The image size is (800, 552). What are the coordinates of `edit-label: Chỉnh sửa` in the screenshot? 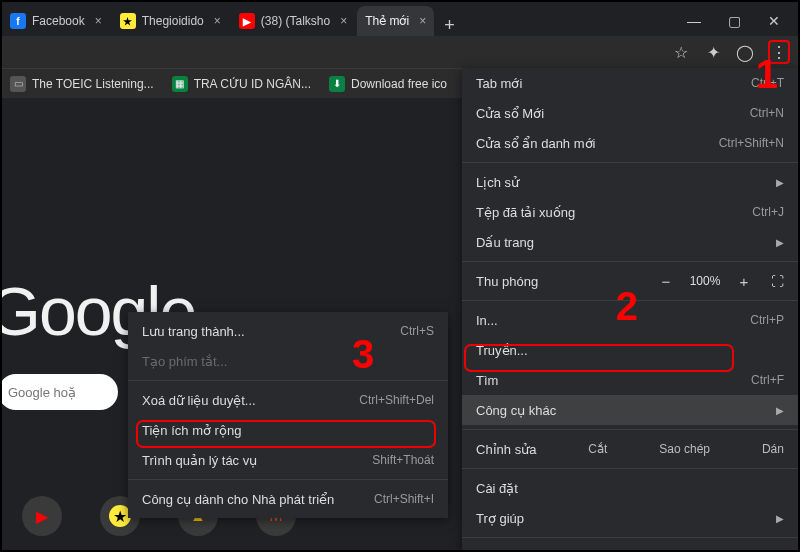 It's located at (506, 450).